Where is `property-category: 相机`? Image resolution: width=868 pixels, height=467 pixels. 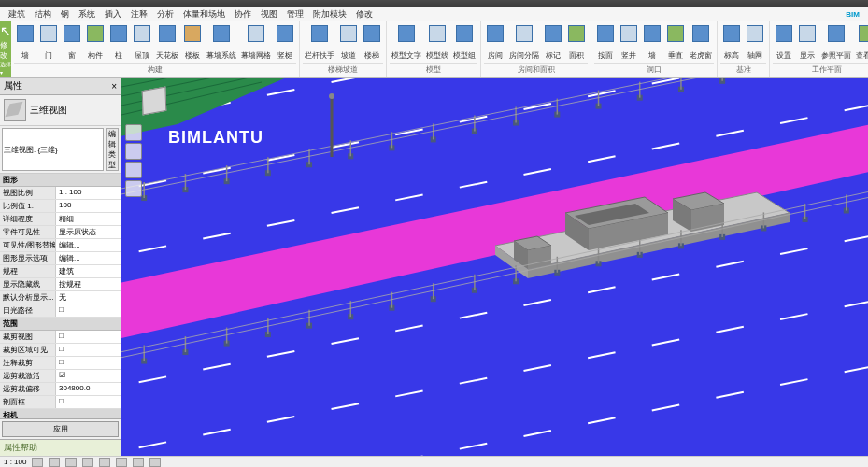
property-category: 相机 is located at coordinates (60, 414).